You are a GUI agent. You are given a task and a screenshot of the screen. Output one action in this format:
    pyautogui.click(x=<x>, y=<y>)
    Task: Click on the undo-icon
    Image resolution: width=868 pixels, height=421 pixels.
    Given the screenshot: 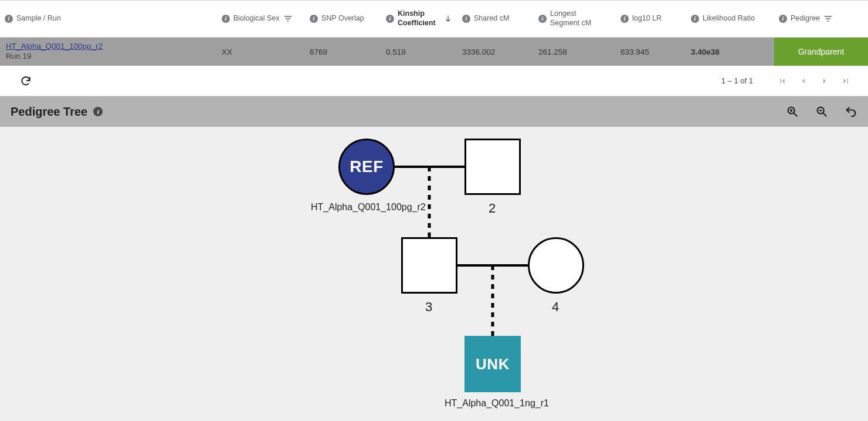 What is the action you would take?
    pyautogui.click(x=851, y=112)
    